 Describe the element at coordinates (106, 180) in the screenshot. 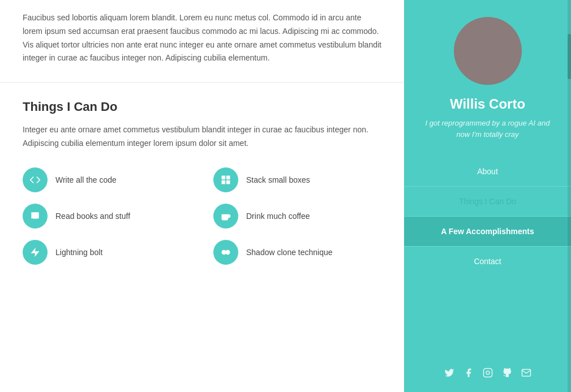

I see `skill-item: Write all the code` at that location.